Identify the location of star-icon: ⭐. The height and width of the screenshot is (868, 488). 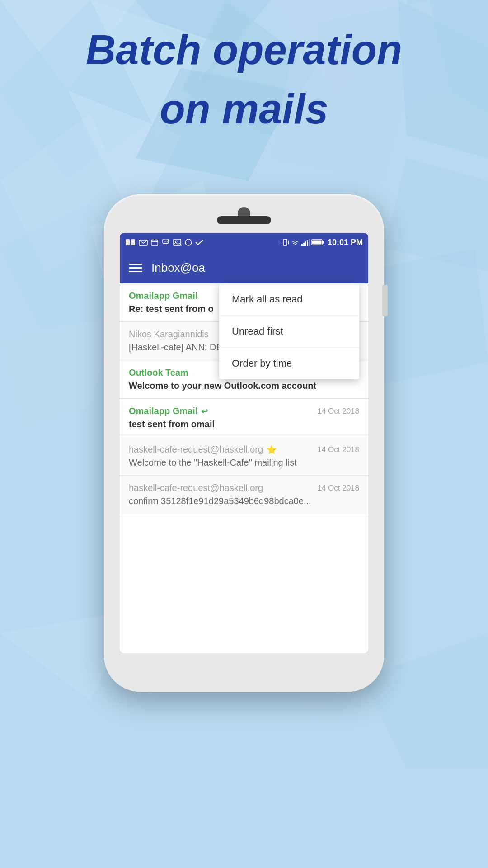
(272, 450).